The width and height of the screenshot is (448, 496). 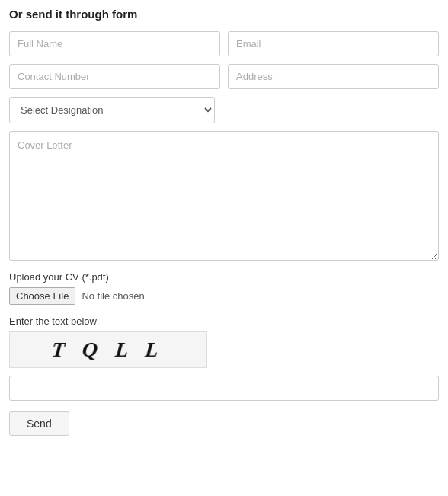 What do you see at coordinates (112, 110) in the screenshot?
I see `designation-select: Select Designation Manager Developer Des…` at bounding box center [112, 110].